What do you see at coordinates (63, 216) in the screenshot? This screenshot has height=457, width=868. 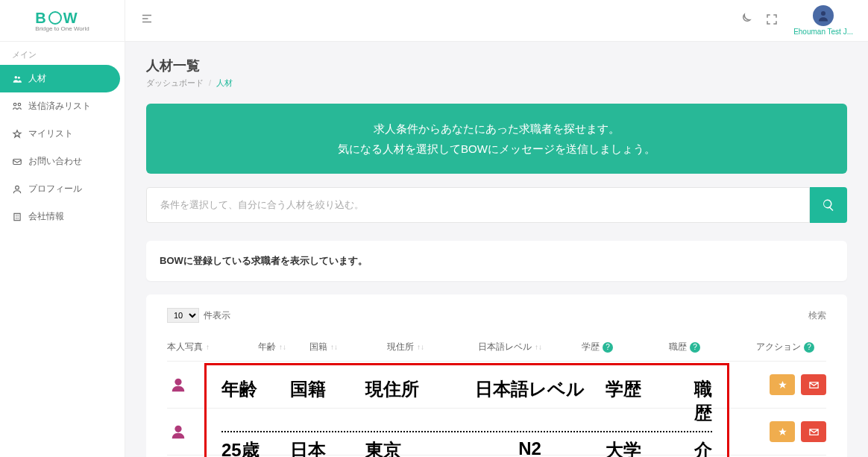 I see `sidebar-item-company: 会社情報` at bounding box center [63, 216].